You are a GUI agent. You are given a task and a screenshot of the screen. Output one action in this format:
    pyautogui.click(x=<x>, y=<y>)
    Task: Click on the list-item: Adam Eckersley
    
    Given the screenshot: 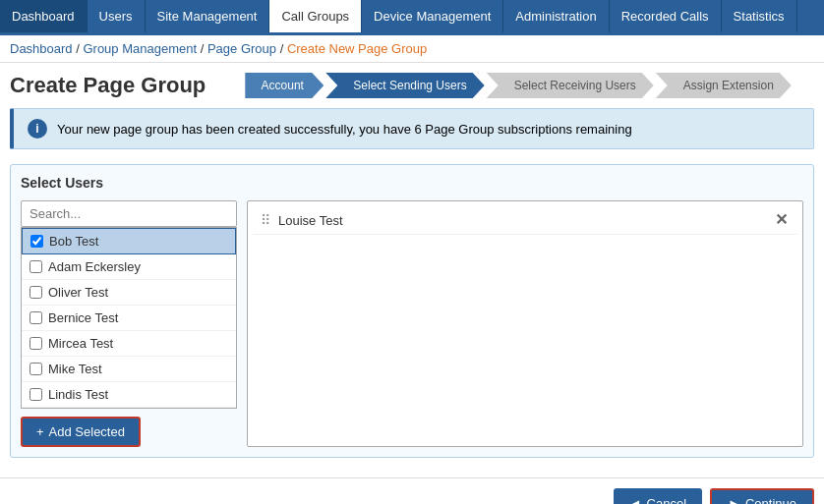 What is the action you would take?
    pyautogui.click(x=129, y=267)
    